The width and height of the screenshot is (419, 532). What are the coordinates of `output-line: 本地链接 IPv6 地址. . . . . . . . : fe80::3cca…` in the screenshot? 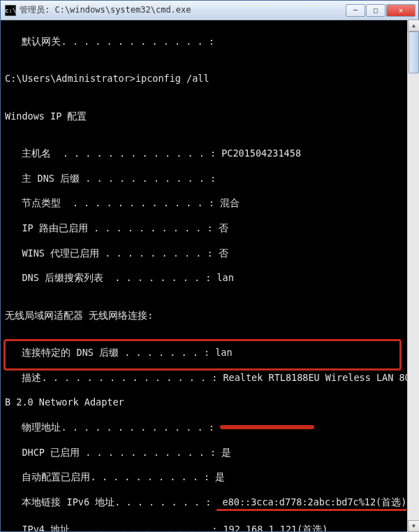 It's located at (208, 503).